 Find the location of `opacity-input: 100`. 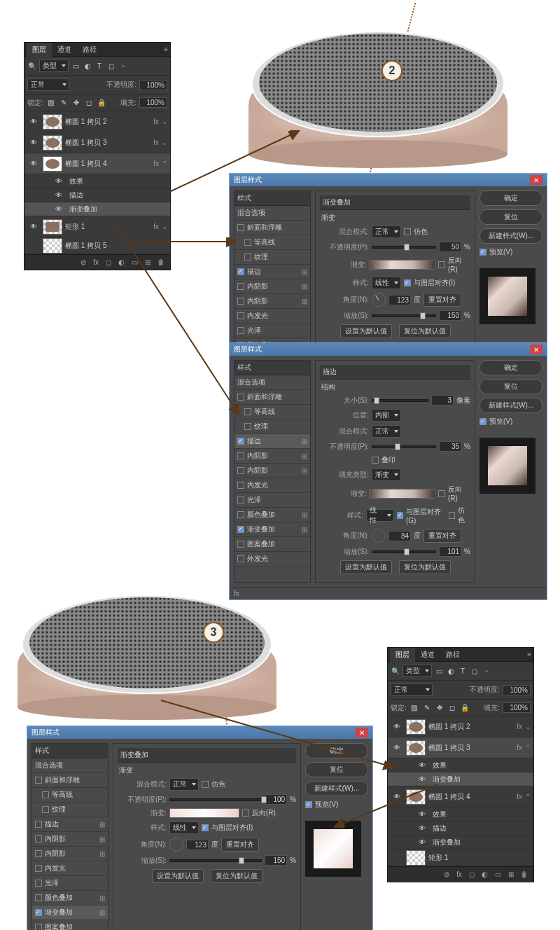

opacity-input: 100 is located at coordinates (276, 800).